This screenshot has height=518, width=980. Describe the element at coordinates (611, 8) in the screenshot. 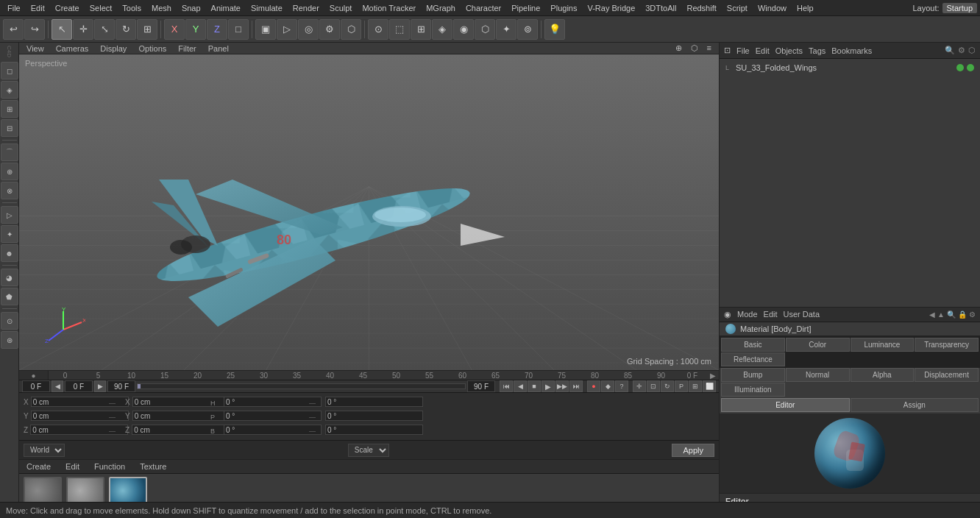

I see `menu-vray: V-Ray Bridge` at that location.